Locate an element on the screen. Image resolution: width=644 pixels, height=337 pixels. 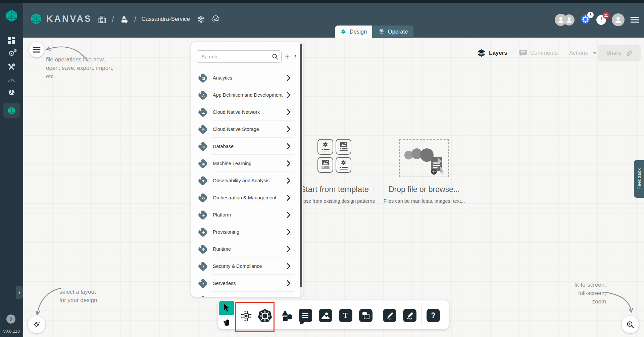
rectangle-node-tool-button is located at coordinates (366, 316).